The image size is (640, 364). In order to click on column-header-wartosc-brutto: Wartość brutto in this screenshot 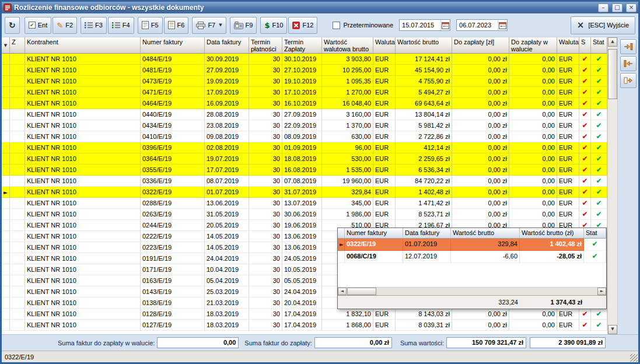, I will do `click(424, 46)`.